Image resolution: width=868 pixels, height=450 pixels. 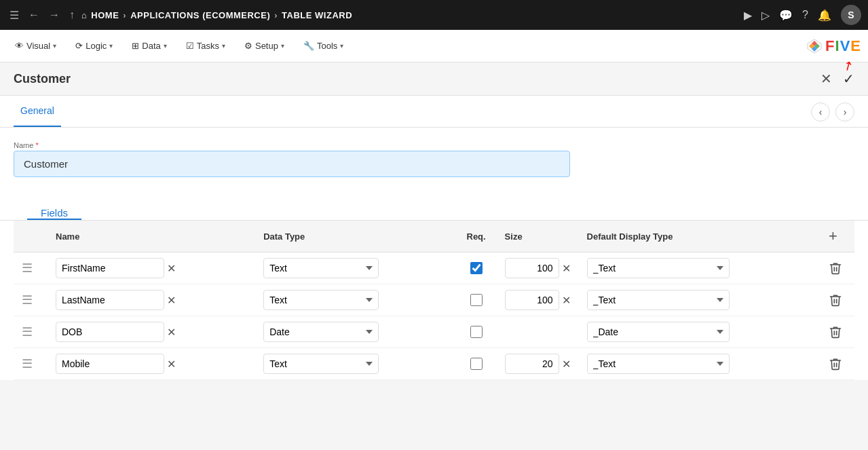 I want to click on header-actions: ✕ ✓ ↗, so click(x=837, y=79).